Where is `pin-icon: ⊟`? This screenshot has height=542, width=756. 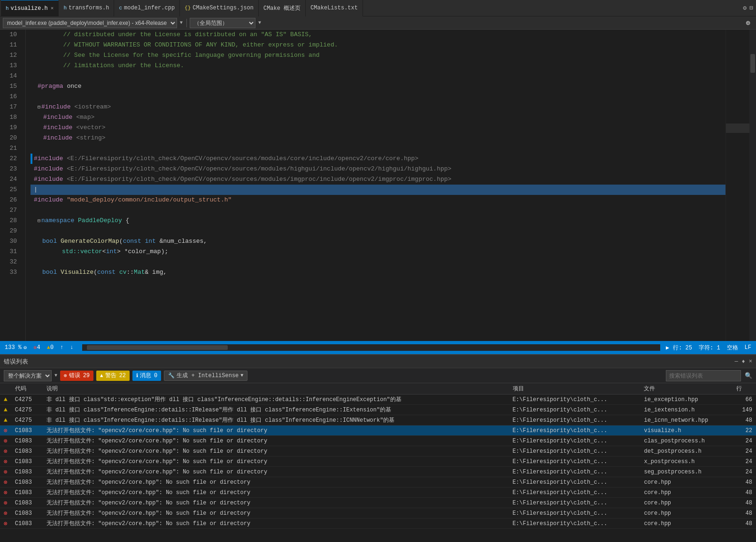
pin-icon: ⊟ is located at coordinates (751, 8).